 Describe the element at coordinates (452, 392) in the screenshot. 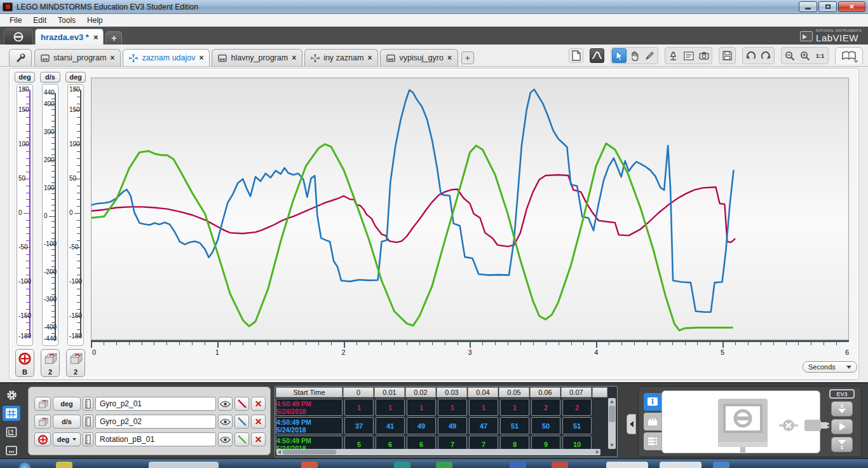

I see `table-header-time: 0.03` at that location.